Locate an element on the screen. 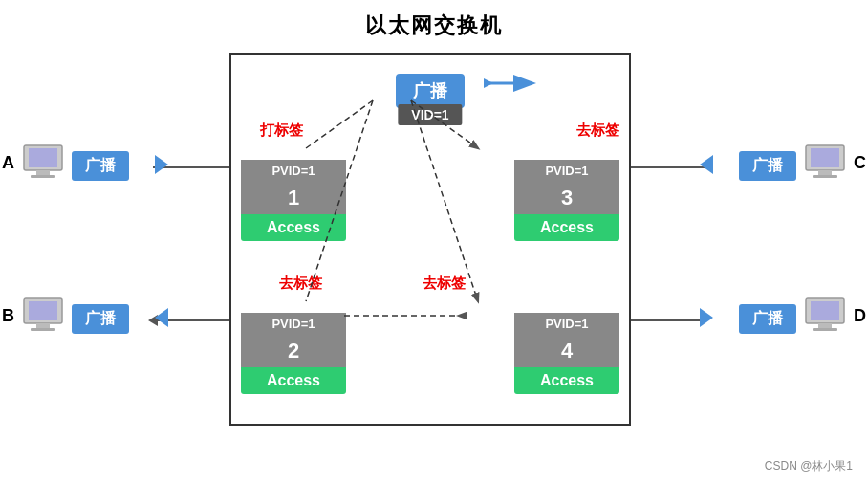  port3-access: Access is located at coordinates (567, 228).